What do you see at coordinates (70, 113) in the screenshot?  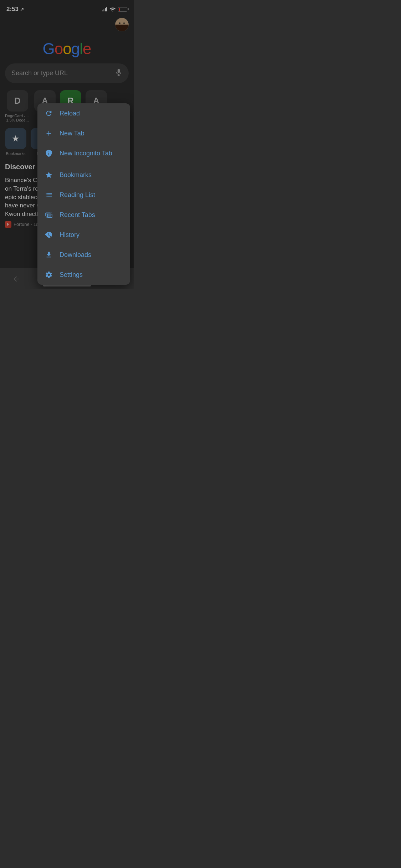 I see `reload-label: Reload` at bounding box center [70, 113].